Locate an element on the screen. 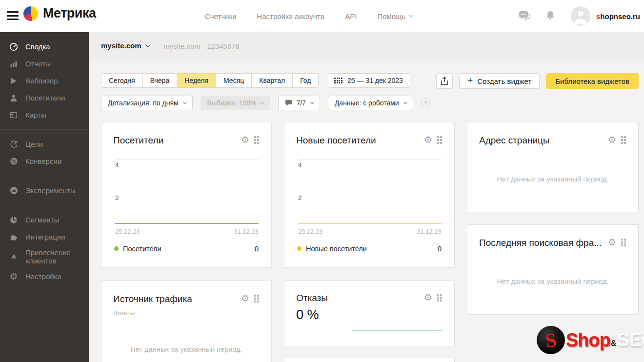 Image resolution: width=644 pixels, height=362 pixels. period-yesterday-button: Вчера is located at coordinates (160, 80).